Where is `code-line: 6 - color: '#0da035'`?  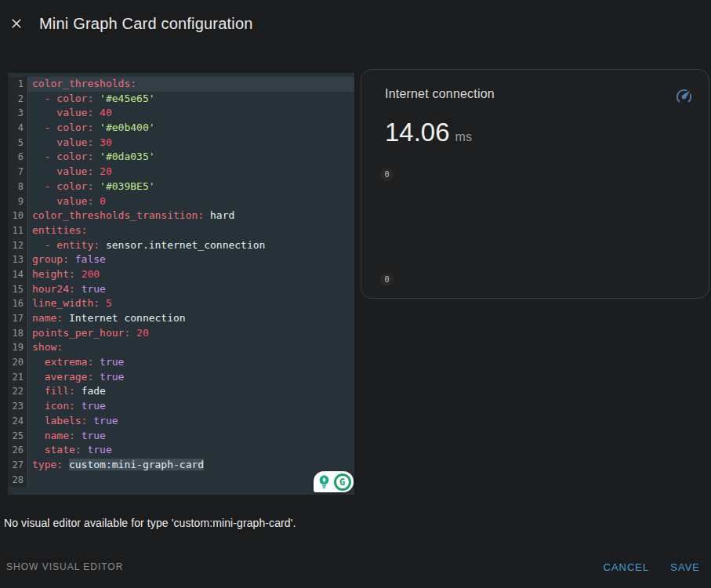
code-line: 6 - color: '#0da035' is located at coordinates (181, 157).